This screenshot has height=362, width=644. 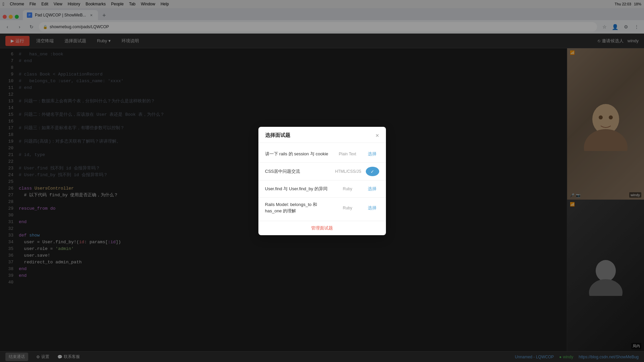 I want to click on modal-close-btn: ×, so click(x=377, y=136).